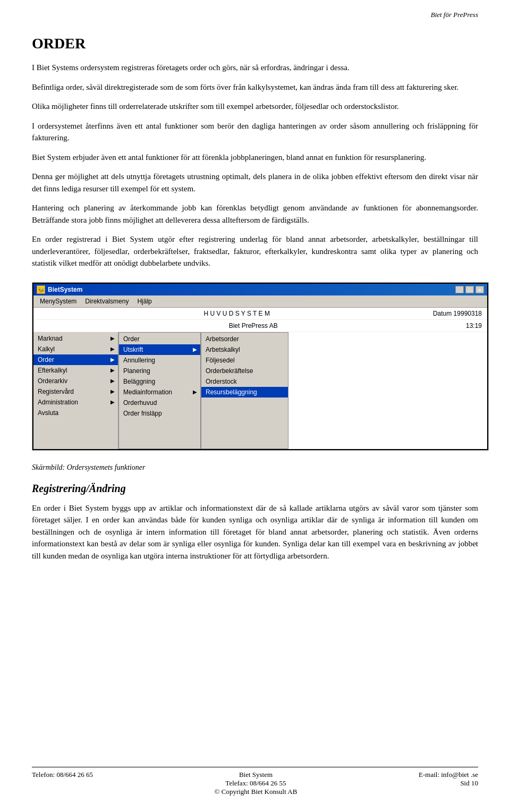 This screenshot has width=510, height=812. What do you see at coordinates (75, 413) in the screenshot?
I see `sidebar-item-avsluta: Avsluta` at bounding box center [75, 413].